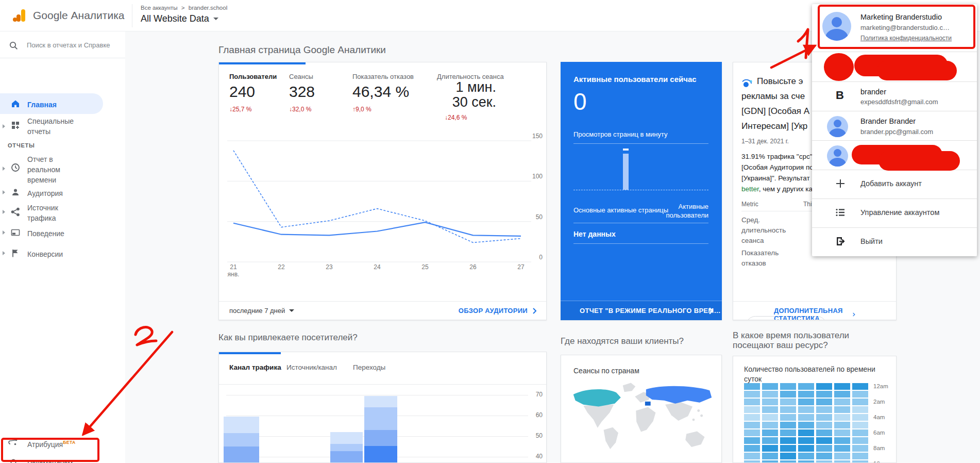  What do you see at coordinates (159, 8) in the screenshot?
I see `breadcrumb-root: Все аккаунты` at bounding box center [159, 8].